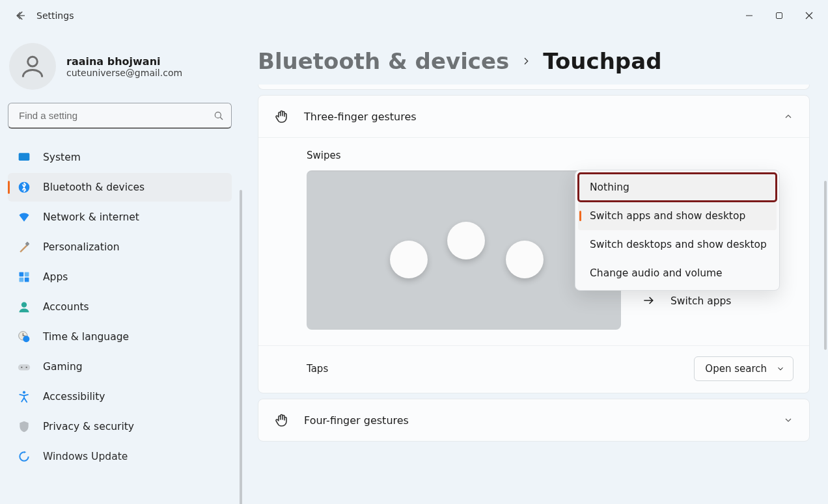 This screenshot has height=504, width=828. What do you see at coordinates (24, 247) in the screenshot?
I see `paintbrush-icon` at bounding box center [24, 247].